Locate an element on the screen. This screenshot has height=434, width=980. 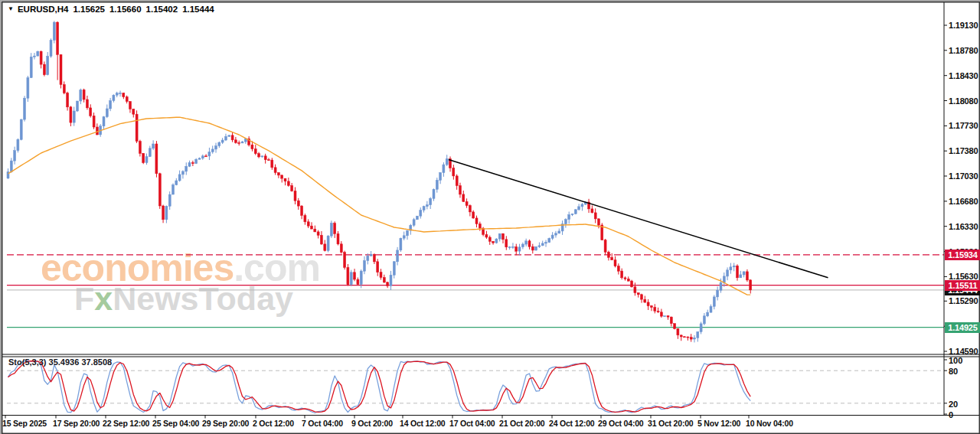
quote-open: 1.15625 is located at coordinates (89, 9).